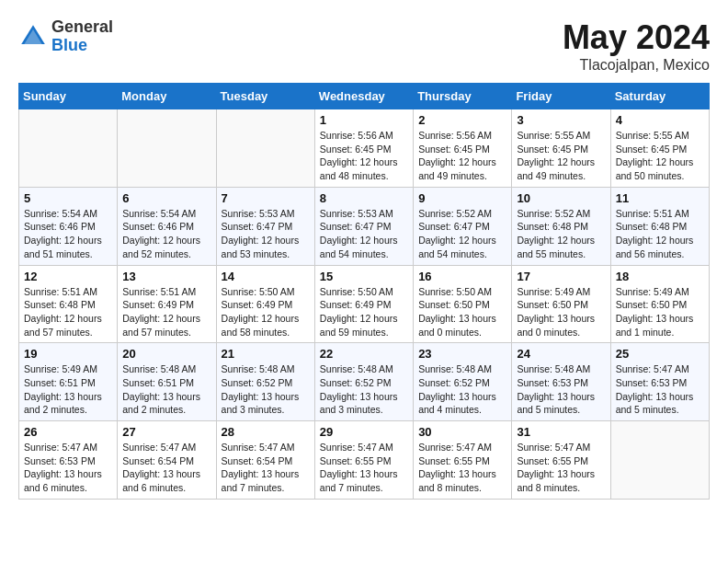 Image resolution: width=728 pixels, height=563 pixels. I want to click on weekday-header-friday: Friday, so click(561, 97).